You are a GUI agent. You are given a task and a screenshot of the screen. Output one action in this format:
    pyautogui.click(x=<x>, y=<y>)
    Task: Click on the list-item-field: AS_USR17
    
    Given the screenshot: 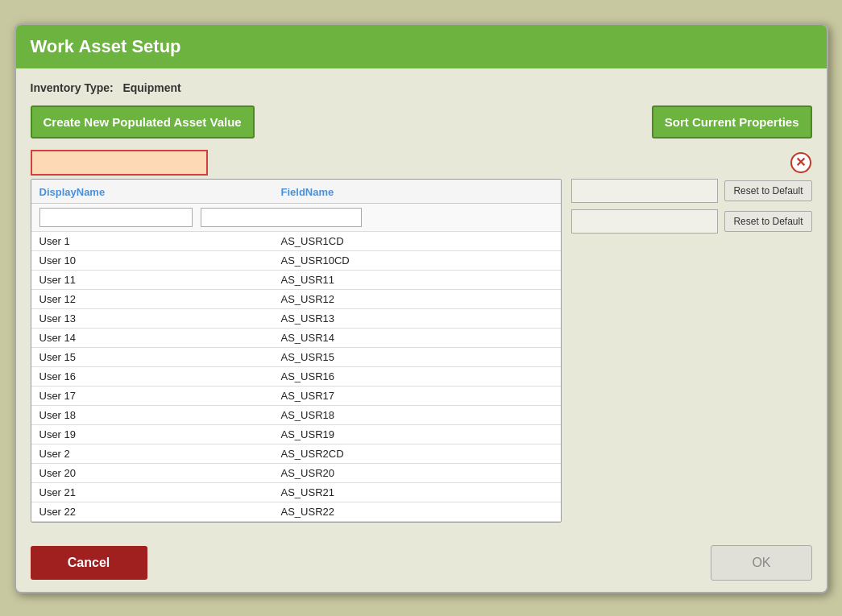 What is the action you would take?
    pyautogui.click(x=308, y=396)
    